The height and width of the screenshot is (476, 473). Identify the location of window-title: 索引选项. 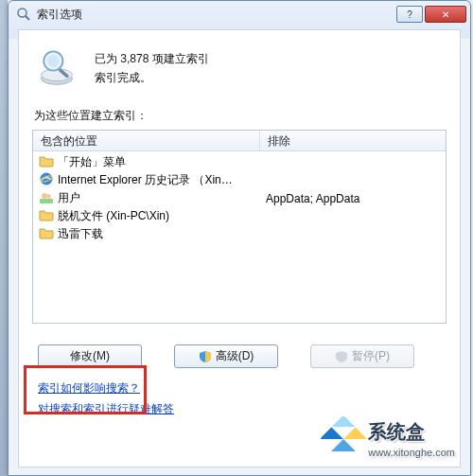
(216, 15).